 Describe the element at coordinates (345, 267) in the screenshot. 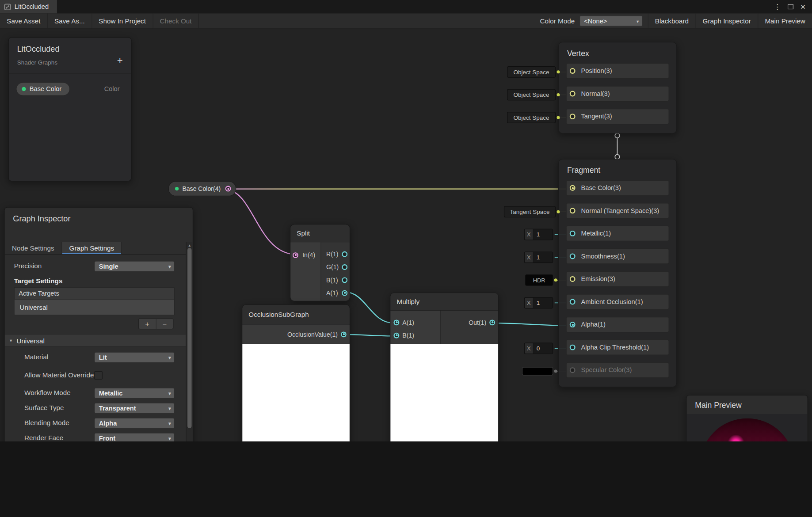

I see `port-g` at that location.